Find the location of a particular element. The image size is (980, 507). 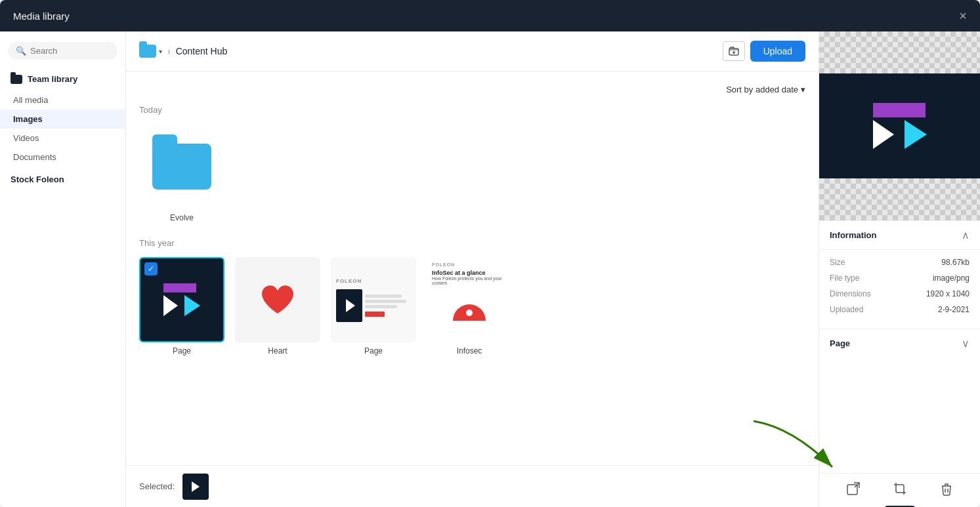

size-key: Size is located at coordinates (838, 262).